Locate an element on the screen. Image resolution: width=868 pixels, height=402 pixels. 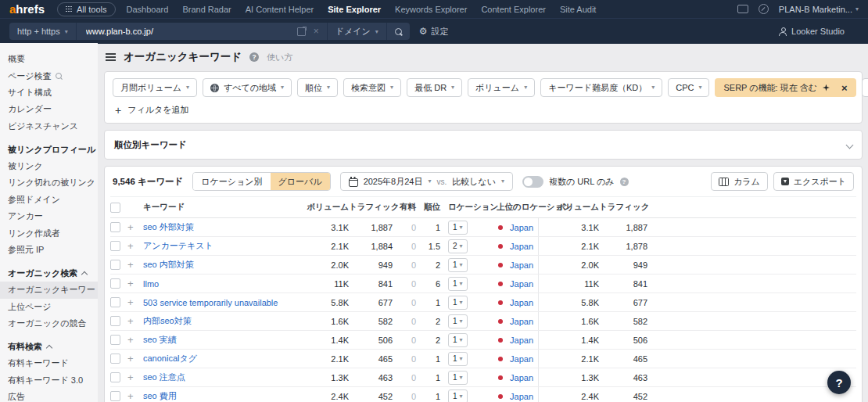
sidebar-item: サイト構成 is located at coordinates (48, 92).